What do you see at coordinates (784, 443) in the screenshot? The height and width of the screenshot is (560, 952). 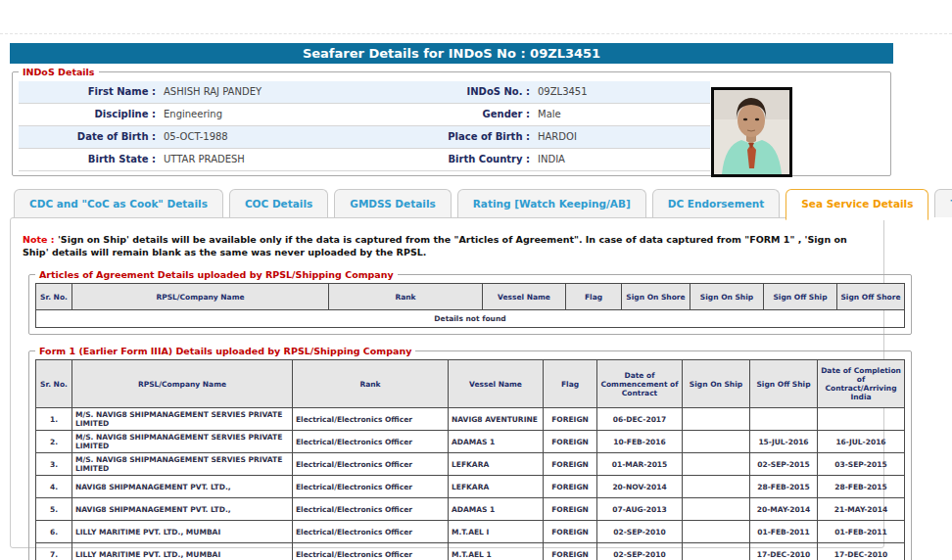 I see `form1-cell: 15-JUL-2016` at bounding box center [784, 443].